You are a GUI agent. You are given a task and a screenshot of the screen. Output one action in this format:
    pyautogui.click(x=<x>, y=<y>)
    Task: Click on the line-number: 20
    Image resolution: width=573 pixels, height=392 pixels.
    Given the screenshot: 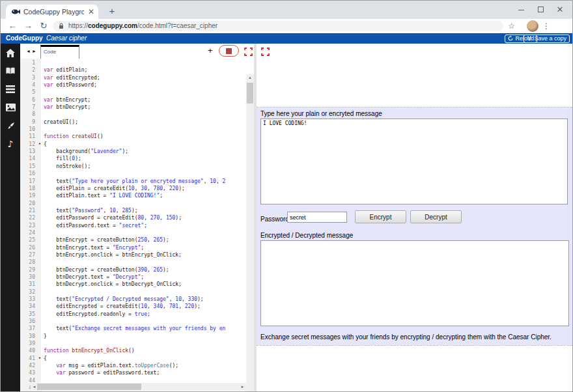 What is the action you would take?
    pyautogui.click(x=31, y=203)
    